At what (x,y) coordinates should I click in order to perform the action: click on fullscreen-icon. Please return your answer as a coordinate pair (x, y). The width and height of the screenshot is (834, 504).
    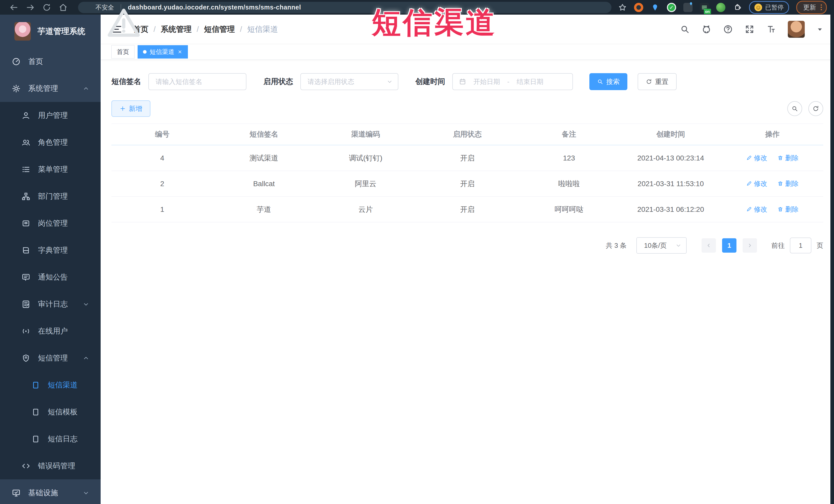
    Looking at the image, I should click on (749, 29).